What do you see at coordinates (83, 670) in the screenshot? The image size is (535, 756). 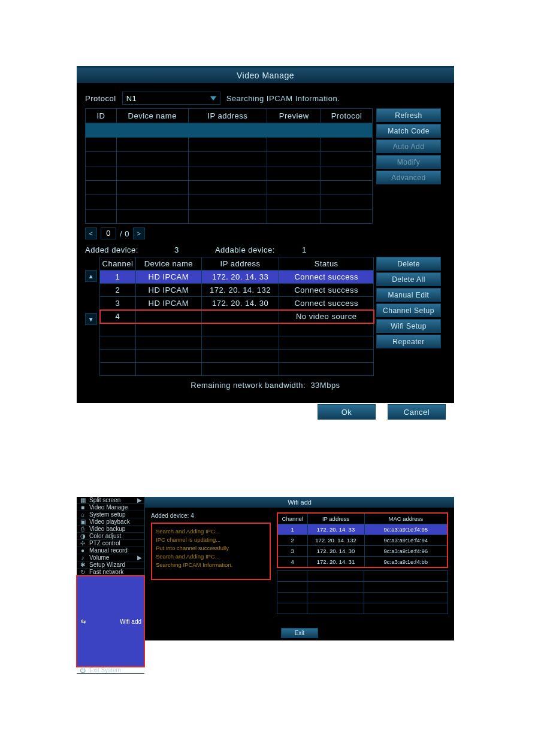 I see `menu-icon: ⏻` at bounding box center [83, 670].